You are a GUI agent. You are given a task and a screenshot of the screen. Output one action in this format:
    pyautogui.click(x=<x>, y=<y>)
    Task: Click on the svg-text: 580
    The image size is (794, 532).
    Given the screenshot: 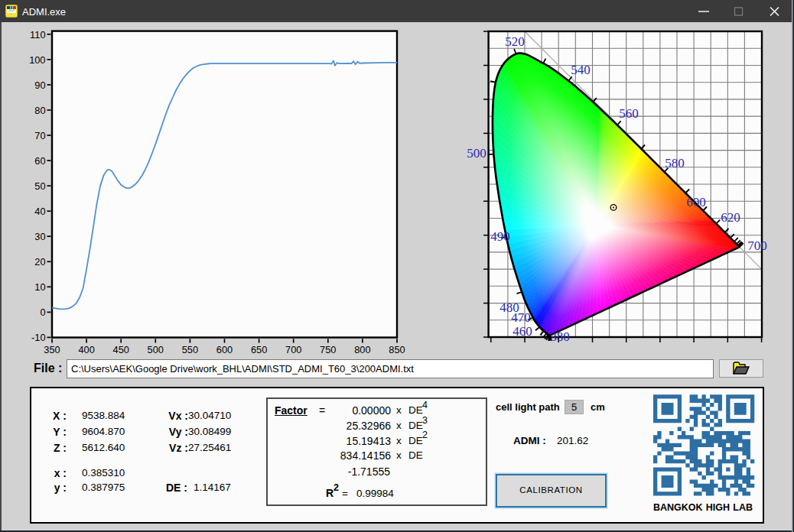 What is the action you would take?
    pyautogui.click(x=675, y=164)
    